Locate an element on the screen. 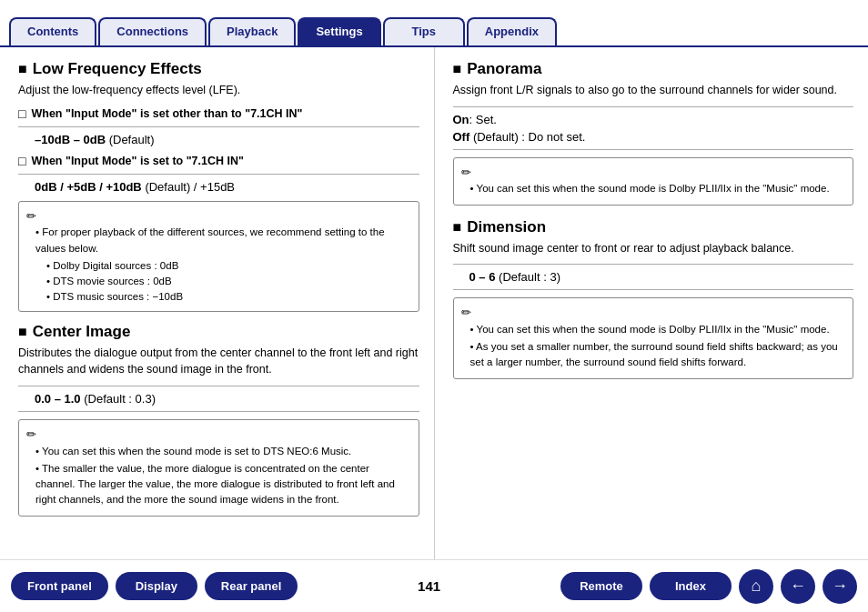 The image size is (868, 612). dimension-title: Dimension is located at coordinates (653, 227).